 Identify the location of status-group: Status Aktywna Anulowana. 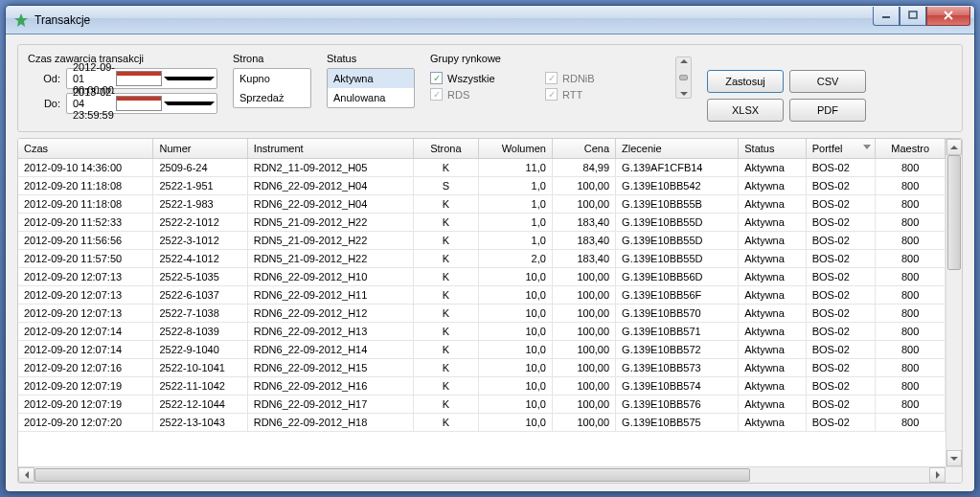
(371, 80).